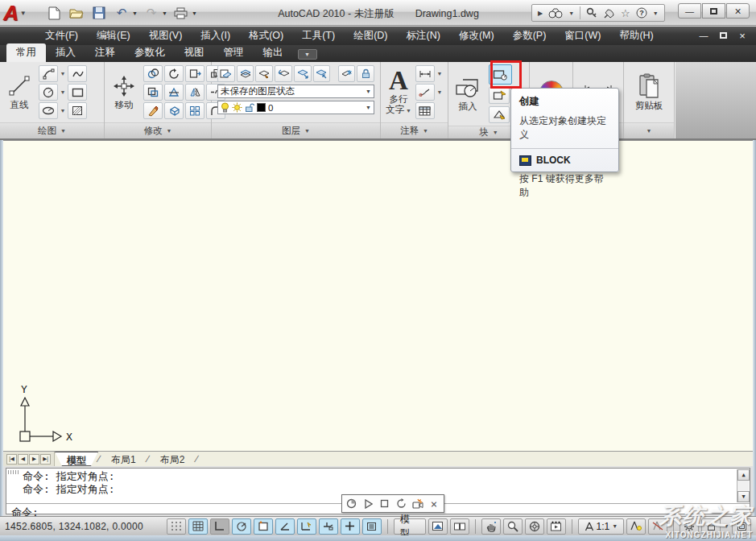 The width and height of the screenshot is (756, 541). Describe the element at coordinates (350, 527) in the screenshot. I see `dynamic-input-toggle` at that location.